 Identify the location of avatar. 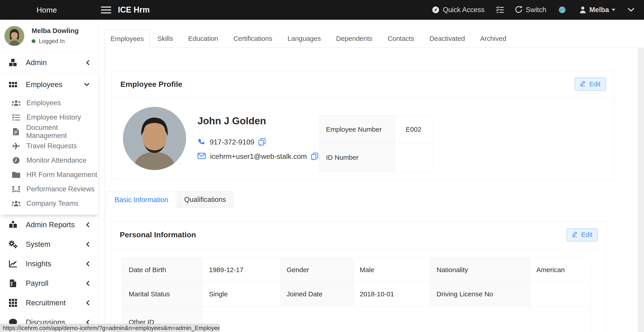
(14, 36).